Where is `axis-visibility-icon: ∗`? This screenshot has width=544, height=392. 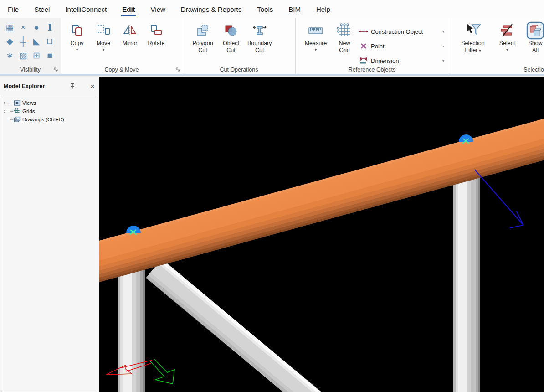
axis-visibility-icon: ∗ is located at coordinates (10, 56).